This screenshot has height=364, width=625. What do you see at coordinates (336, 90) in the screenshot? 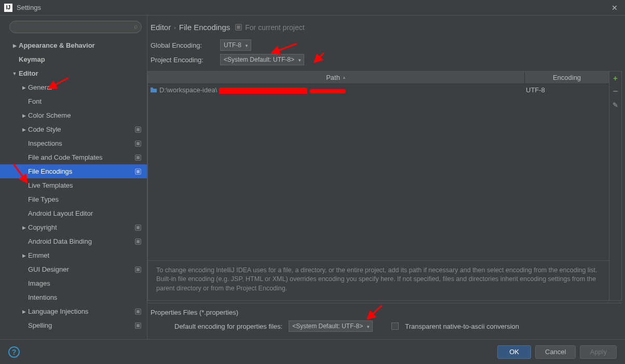
I see `cell-path: D:\workspace-idea\intellij-xxxx-xxxx-col…` at bounding box center [336, 90].